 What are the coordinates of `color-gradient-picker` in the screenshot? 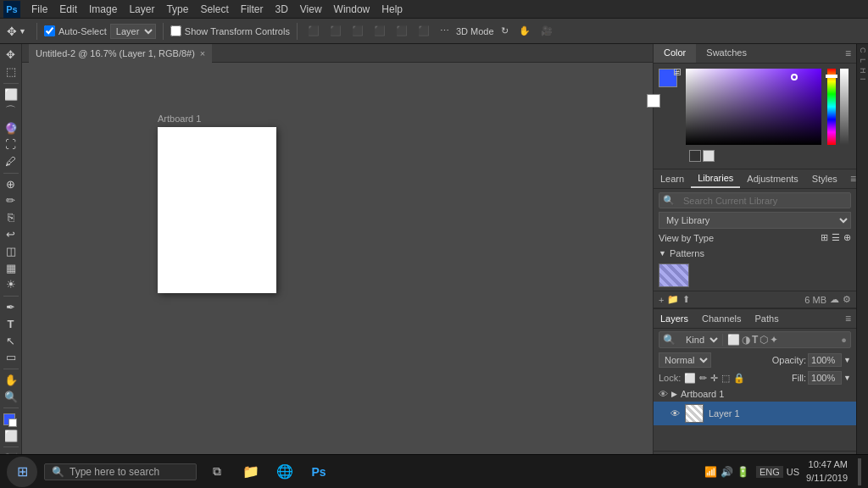 It's located at (754, 107).